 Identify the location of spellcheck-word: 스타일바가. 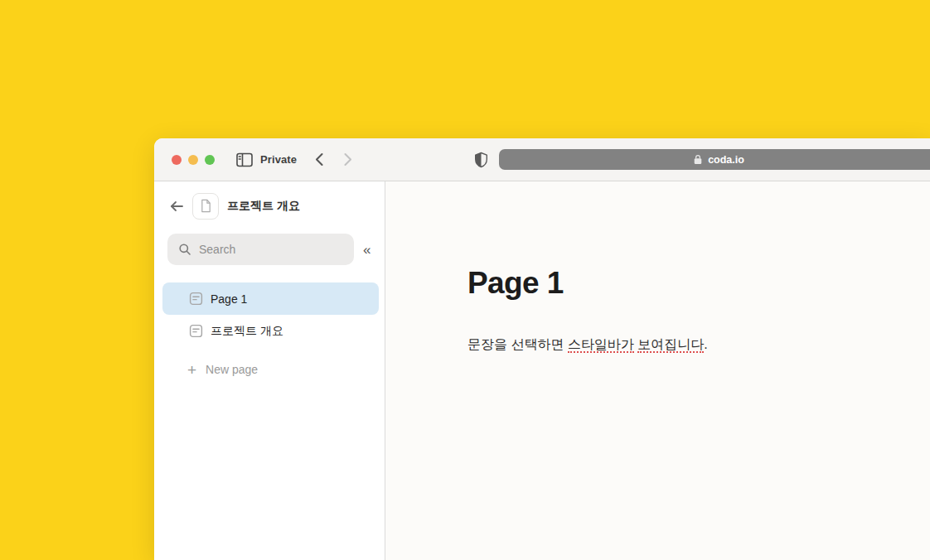
(601, 345).